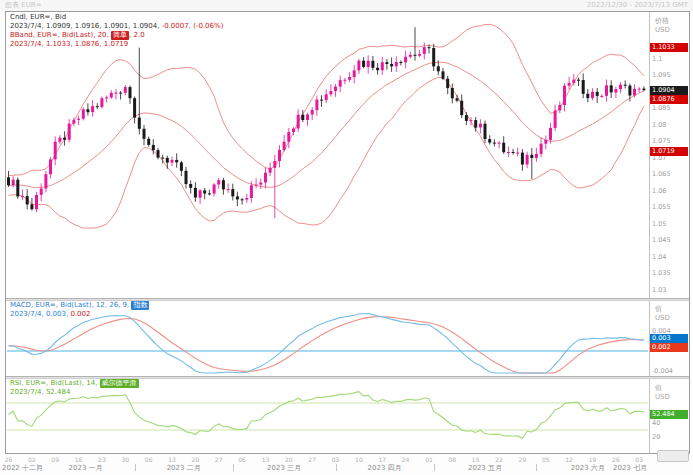  What do you see at coordinates (662, 310) in the screenshot?
I see `macd-axis-label: 值` at bounding box center [662, 310].